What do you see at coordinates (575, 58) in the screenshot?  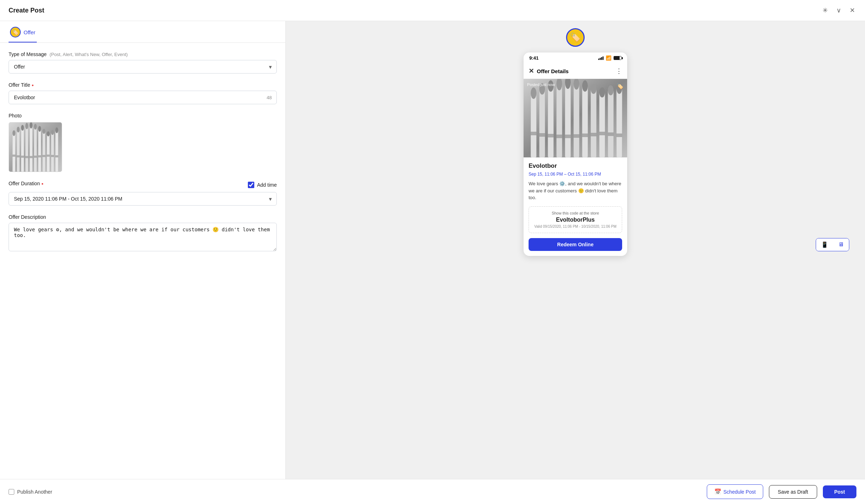 I see `phone-status-bar: 9:41 📶` at bounding box center [575, 58].